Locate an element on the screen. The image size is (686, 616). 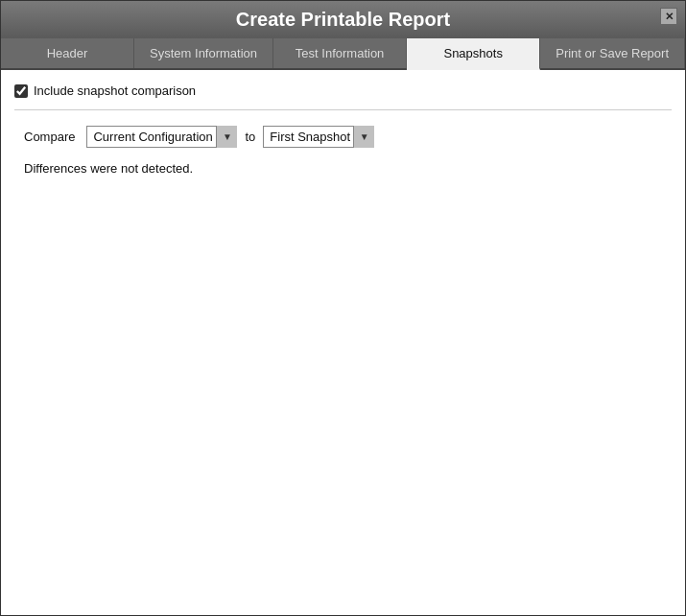
close-button: ✕ is located at coordinates (669, 16).